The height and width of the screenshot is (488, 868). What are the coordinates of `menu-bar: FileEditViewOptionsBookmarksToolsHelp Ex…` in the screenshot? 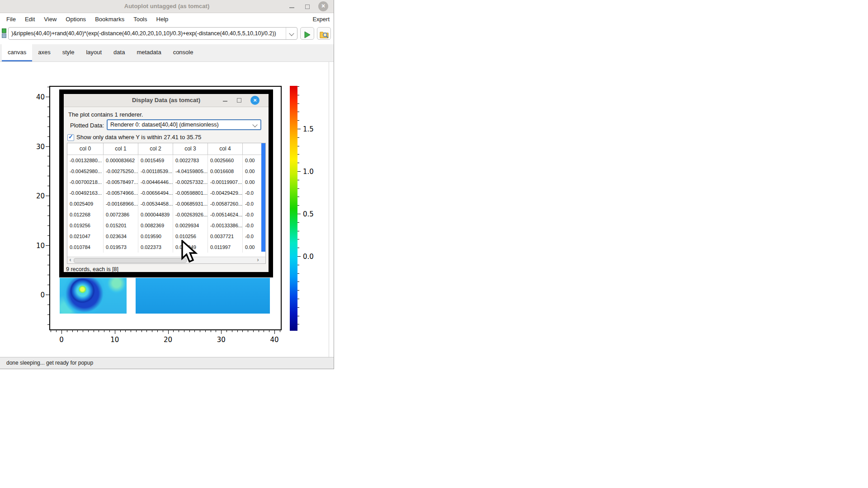 It's located at (167, 19).